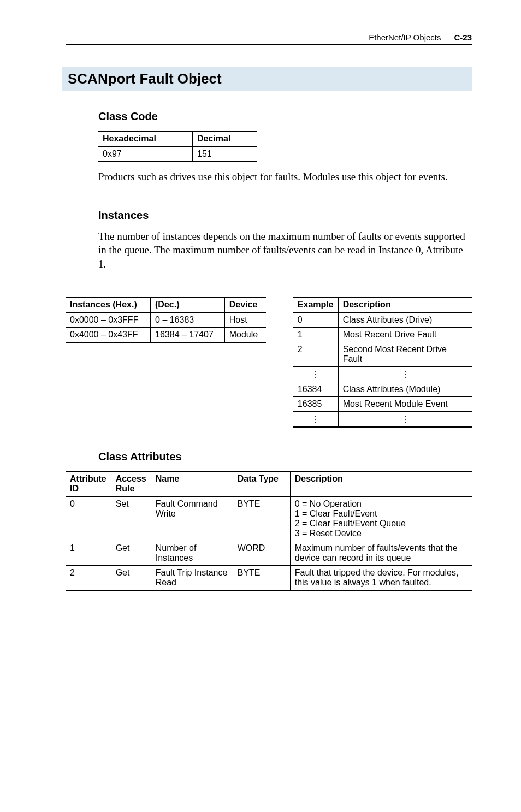 The image size is (521, 812). What do you see at coordinates (245, 320) in the screenshot?
I see `cell: Host` at bounding box center [245, 320].